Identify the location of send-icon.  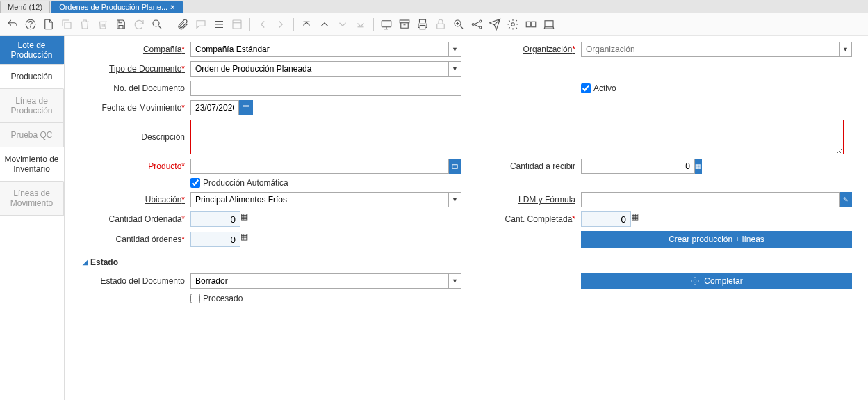
(495, 24).